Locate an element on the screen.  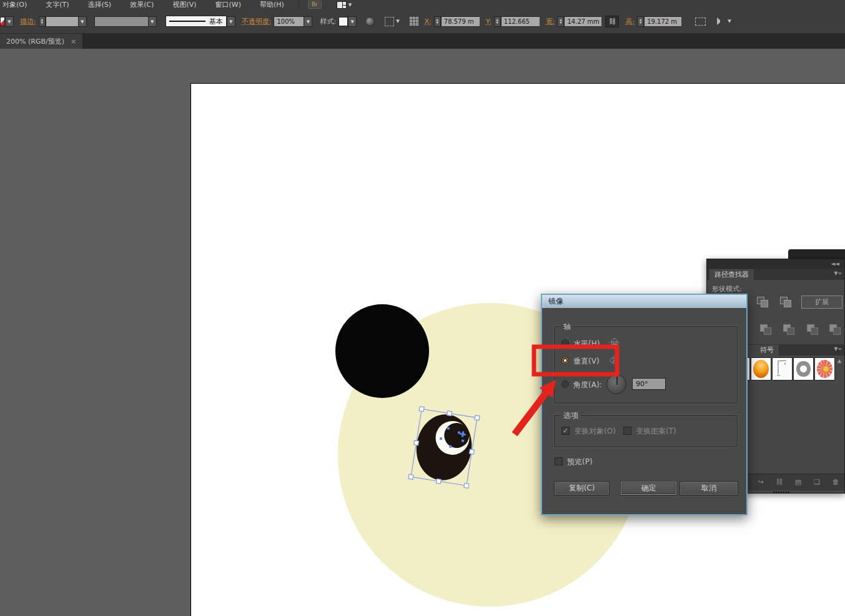
symbol-orange-ball is located at coordinates (761, 369).